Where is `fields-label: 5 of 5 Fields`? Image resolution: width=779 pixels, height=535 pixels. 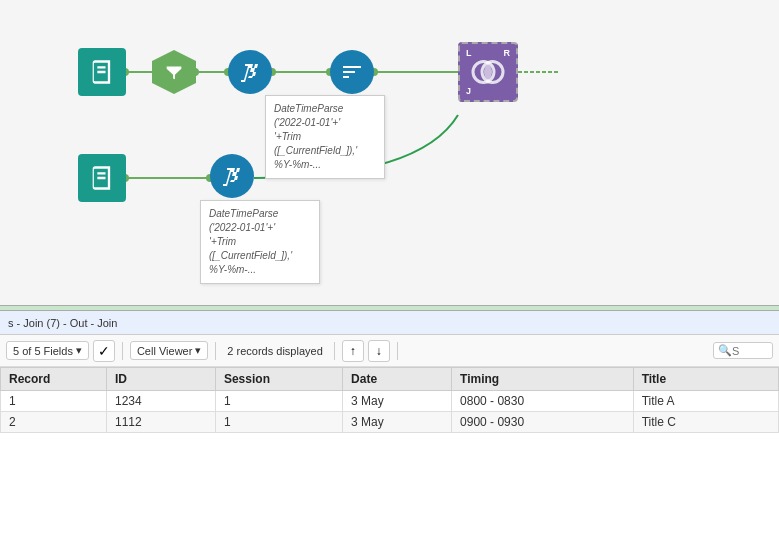
fields-label: 5 of 5 Fields is located at coordinates (43, 351).